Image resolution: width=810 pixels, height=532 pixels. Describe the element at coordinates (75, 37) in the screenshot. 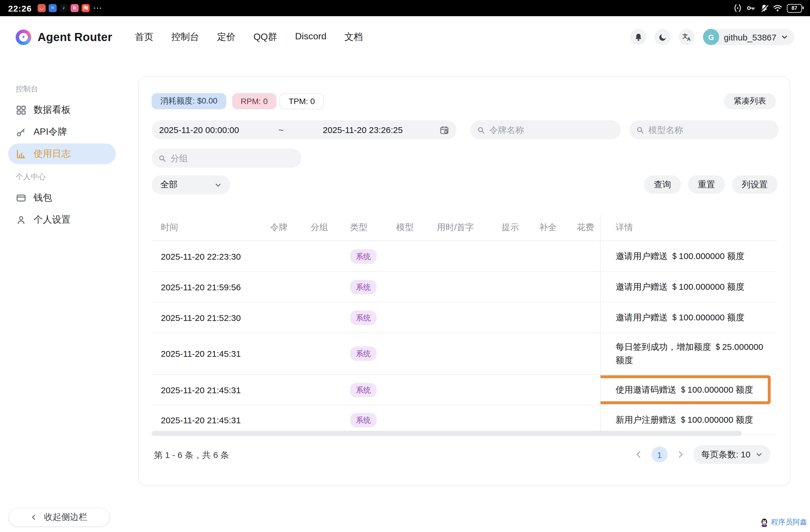

I see `brand-name: Agent Router` at that location.